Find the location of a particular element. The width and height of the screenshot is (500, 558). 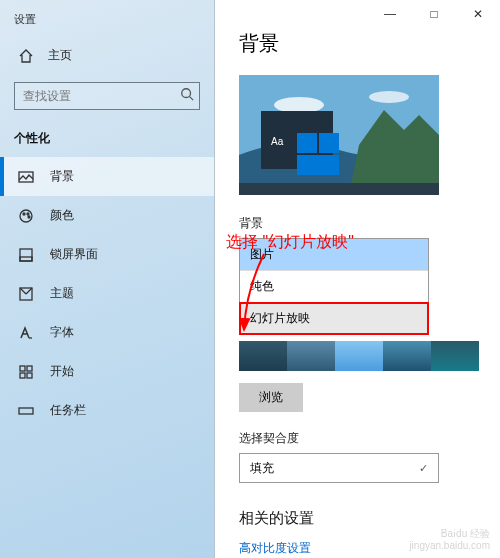

themes-icon is located at coordinates (26, 294).